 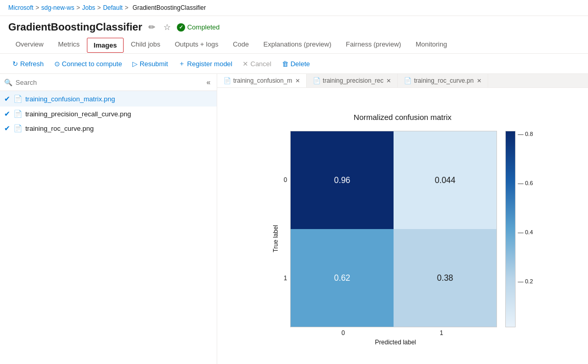 I want to click on tab-outputs-logs: Outputs + logs, so click(x=197, y=44).